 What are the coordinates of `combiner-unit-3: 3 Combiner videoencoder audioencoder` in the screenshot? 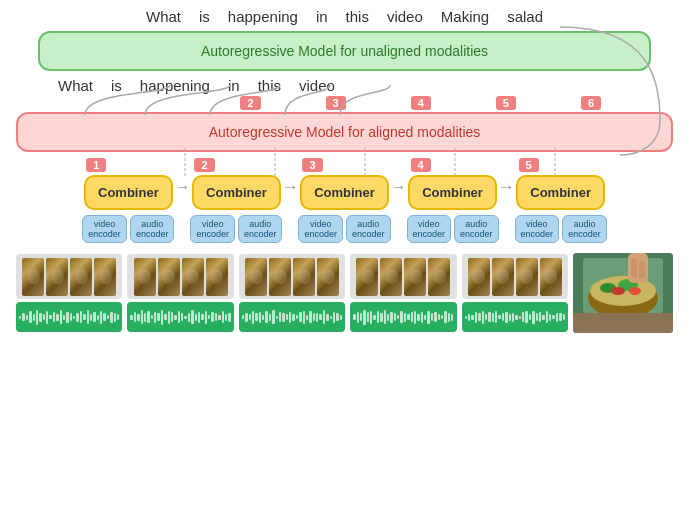 It's located at (344, 200).